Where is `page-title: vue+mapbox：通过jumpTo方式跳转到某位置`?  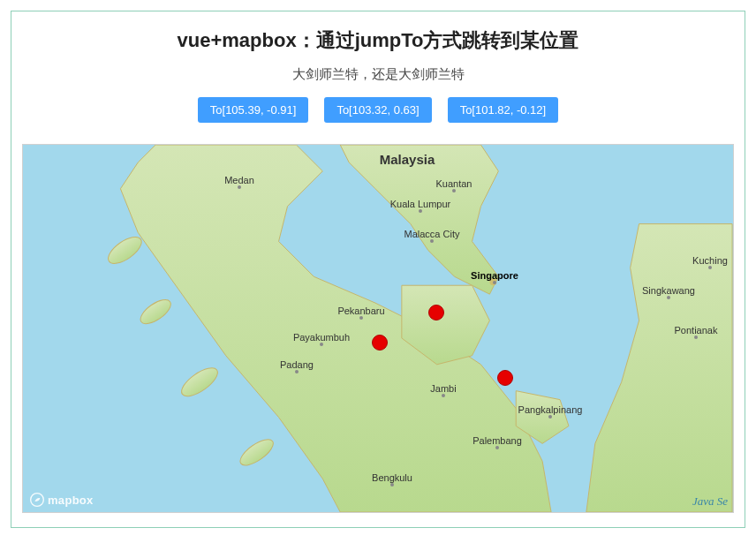 page-title: vue+mapbox：通过jumpTo方式跳转到某位置 is located at coordinates (378, 41).